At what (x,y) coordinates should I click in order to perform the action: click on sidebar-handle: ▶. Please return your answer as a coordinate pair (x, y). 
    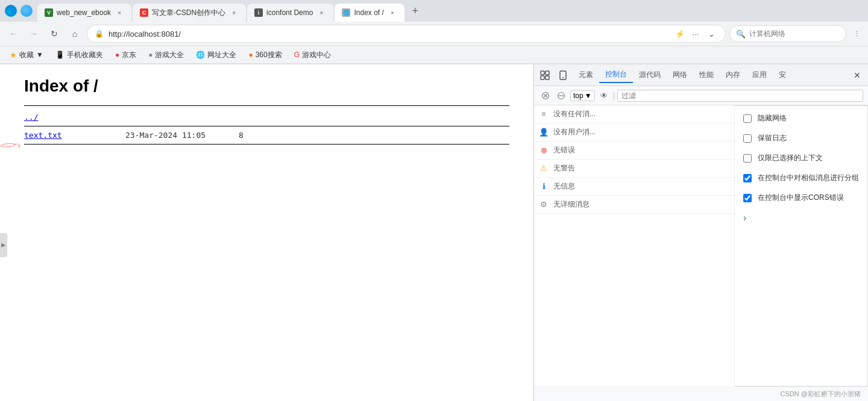
    Looking at the image, I should click on (4, 245).